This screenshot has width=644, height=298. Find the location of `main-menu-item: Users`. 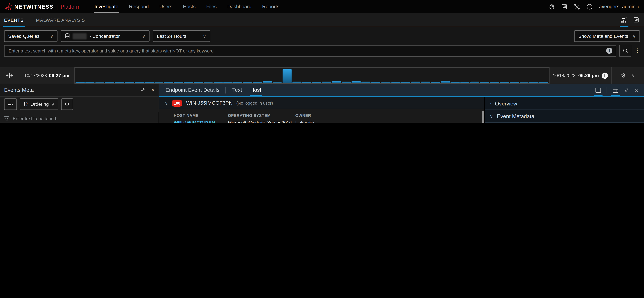

main-menu-item: Users is located at coordinates (166, 6).